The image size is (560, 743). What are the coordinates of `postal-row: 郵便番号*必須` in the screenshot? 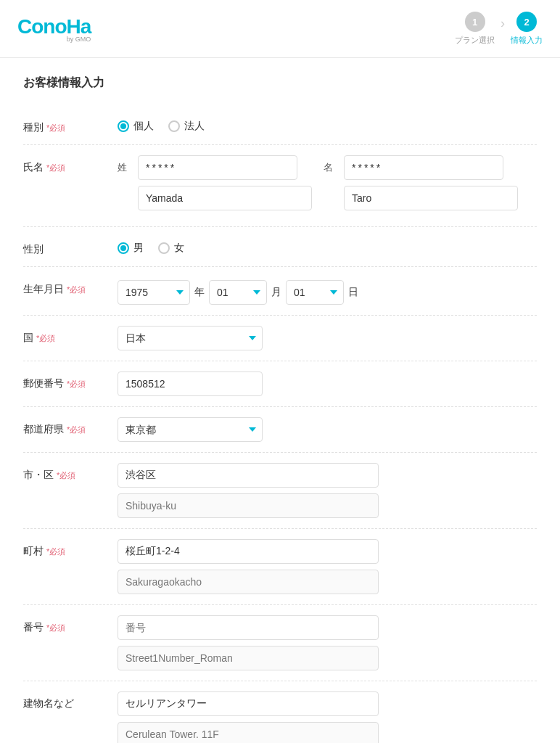 It's located at (280, 385).